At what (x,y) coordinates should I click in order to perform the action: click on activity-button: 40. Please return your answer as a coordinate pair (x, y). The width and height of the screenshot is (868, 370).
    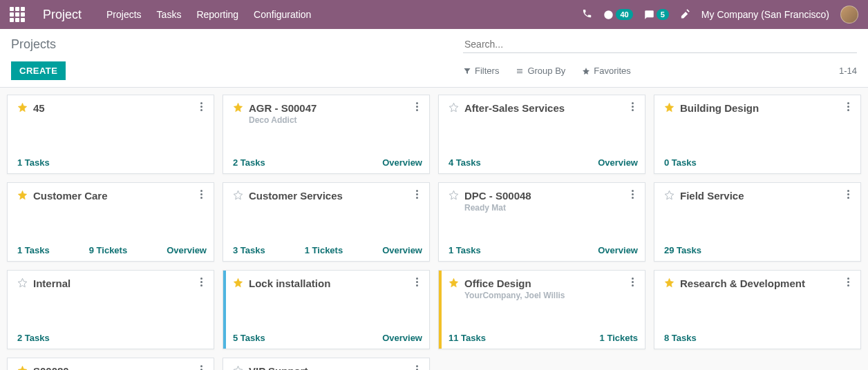
    Looking at the image, I should click on (618, 14).